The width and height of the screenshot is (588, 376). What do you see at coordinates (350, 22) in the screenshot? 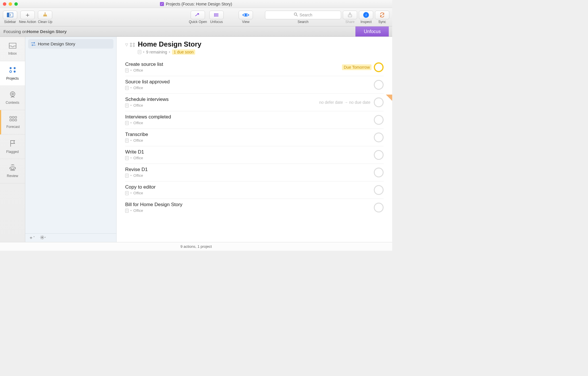
I see `share-label: Share` at bounding box center [350, 22].